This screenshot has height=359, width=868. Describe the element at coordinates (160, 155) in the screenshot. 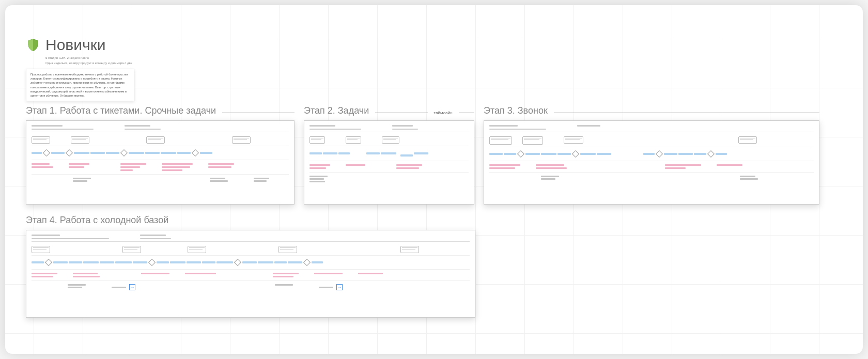

I see `stage-1: Этап 1. Работа с тикетами. Срочные задач…` at that location.